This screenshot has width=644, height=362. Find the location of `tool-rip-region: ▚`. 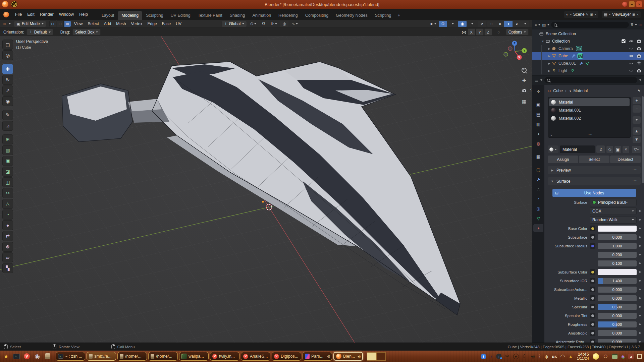

tool-rip-region: ▚ is located at coordinates (8, 268).